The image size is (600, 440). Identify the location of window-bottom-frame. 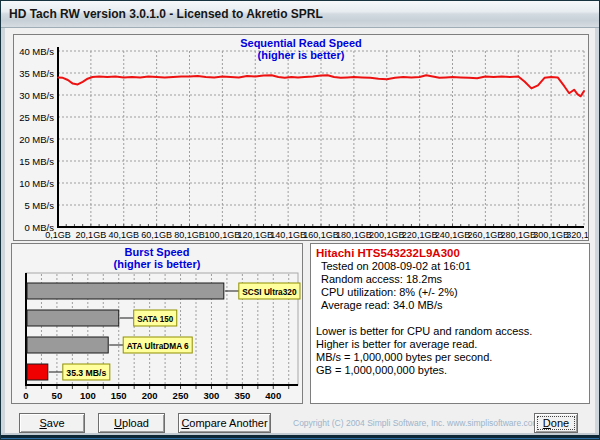
(300, 436).